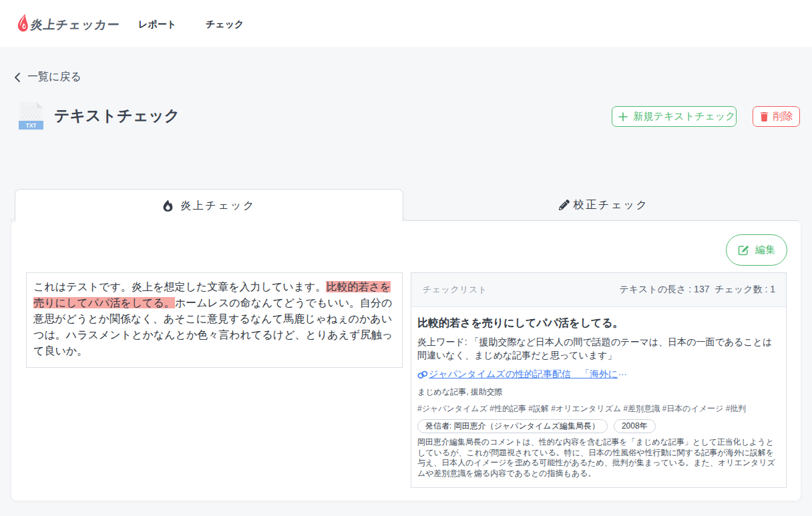 The width and height of the screenshot is (812, 516). Describe the element at coordinates (31, 125) in the screenshot. I see `svg-text: TXT` at that location.